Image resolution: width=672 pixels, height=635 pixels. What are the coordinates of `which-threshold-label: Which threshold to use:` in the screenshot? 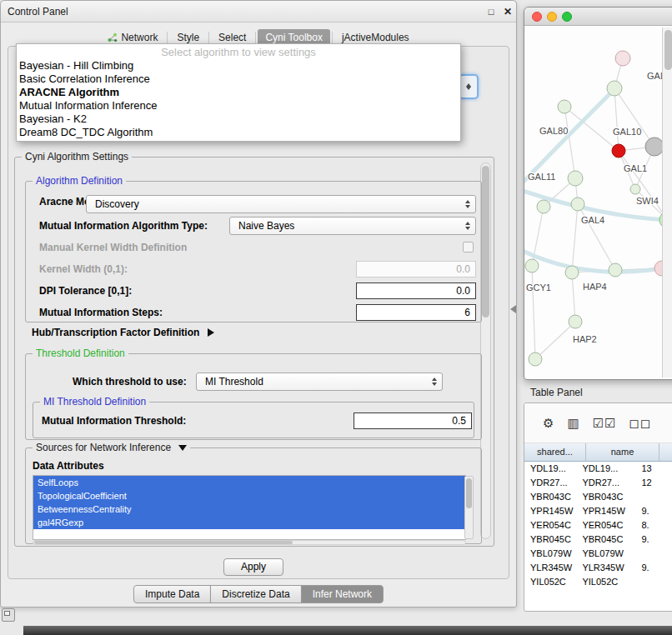 It's located at (130, 382).